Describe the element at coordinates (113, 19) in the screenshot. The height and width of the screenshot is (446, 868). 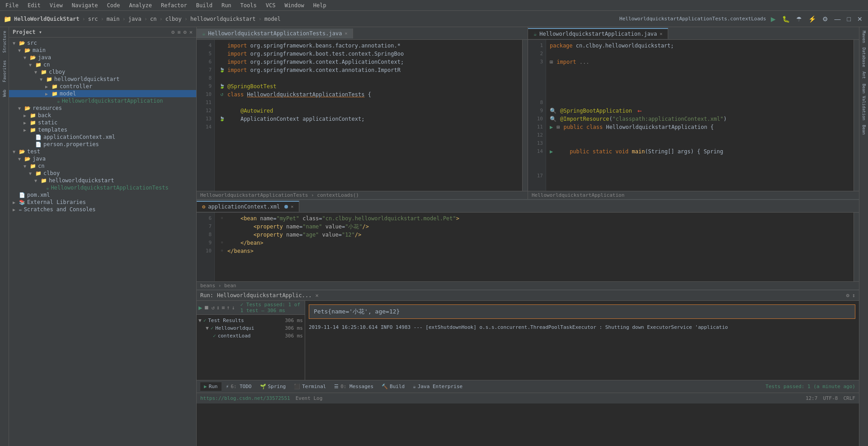
I see `breadcrumb-main: main` at that location.